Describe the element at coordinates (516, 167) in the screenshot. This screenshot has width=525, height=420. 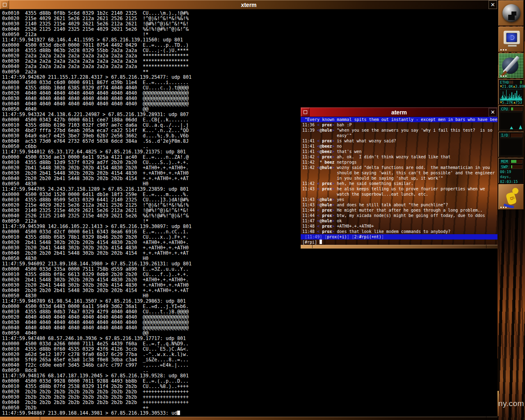
I see `swap-usage-bar` at that location.